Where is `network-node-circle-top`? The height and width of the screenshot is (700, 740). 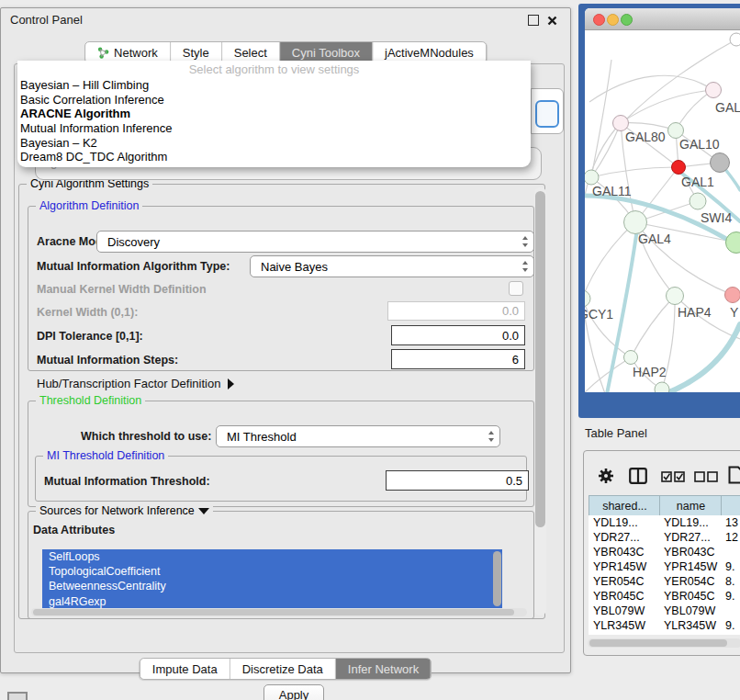 network-node-circle-top is located at coordinates (734, 40).